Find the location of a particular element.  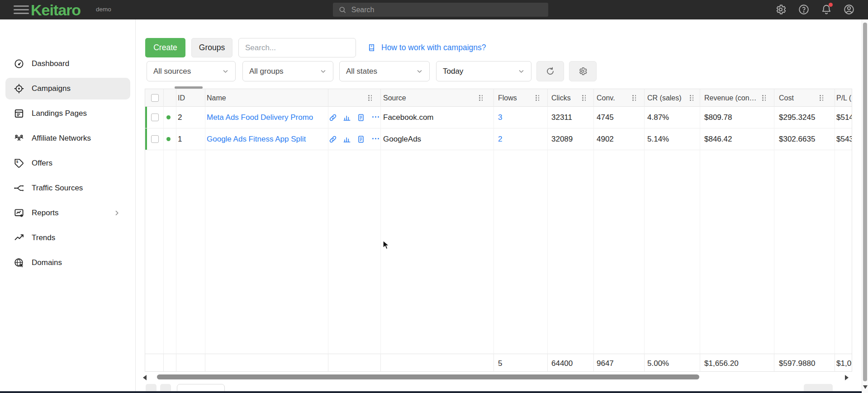

col-header-conv: Conv. is located at coordinates (606, 98).